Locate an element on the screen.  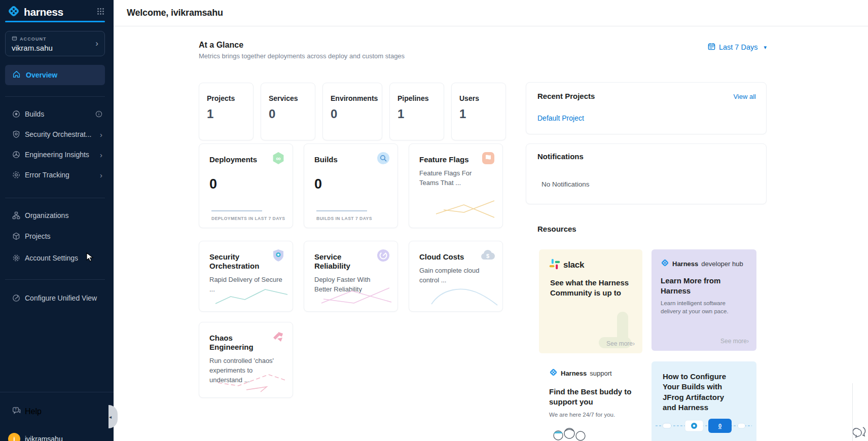
metric-card-services: Services 0 is located at coordinates (288, 112).